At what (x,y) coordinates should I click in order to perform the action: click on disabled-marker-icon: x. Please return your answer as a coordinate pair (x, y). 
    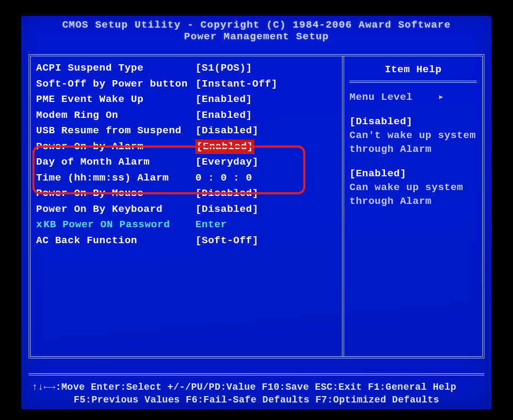
    Looking at the image, I should click on (40, 225).